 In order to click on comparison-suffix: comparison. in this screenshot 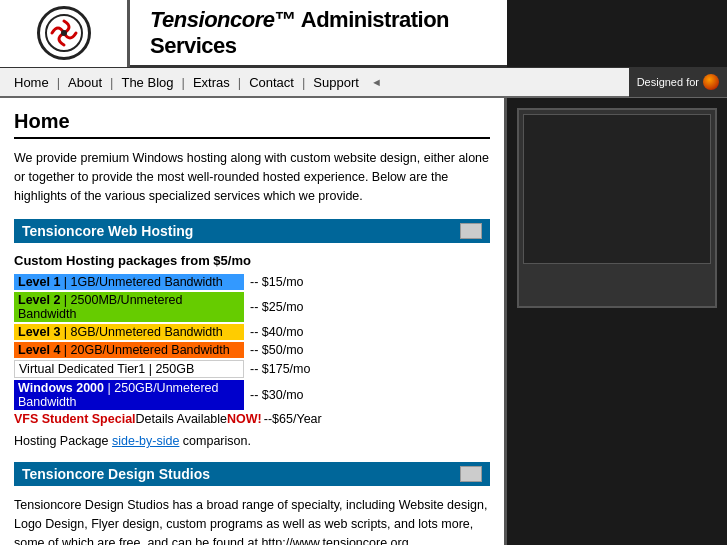, I will do `click(215, 441)`.